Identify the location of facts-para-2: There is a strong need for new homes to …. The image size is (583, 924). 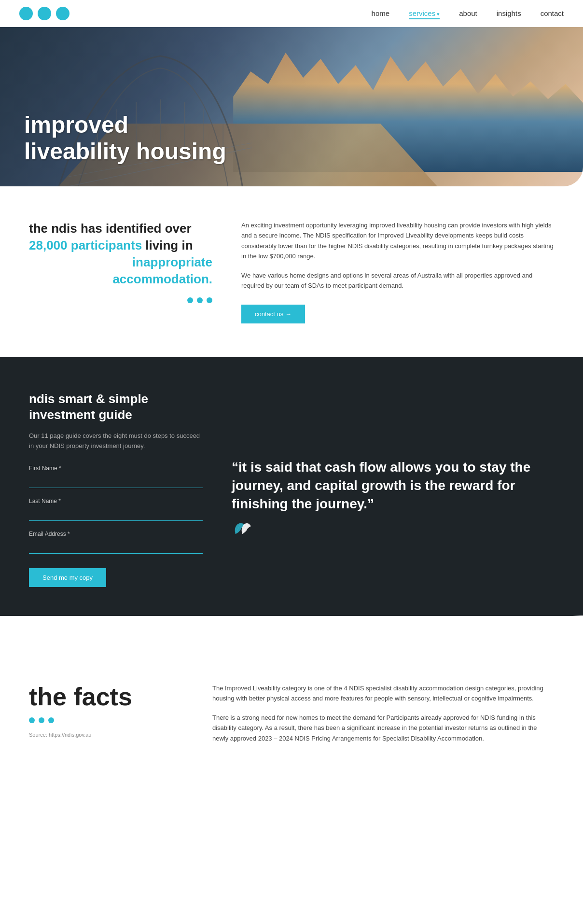
(383, 728).